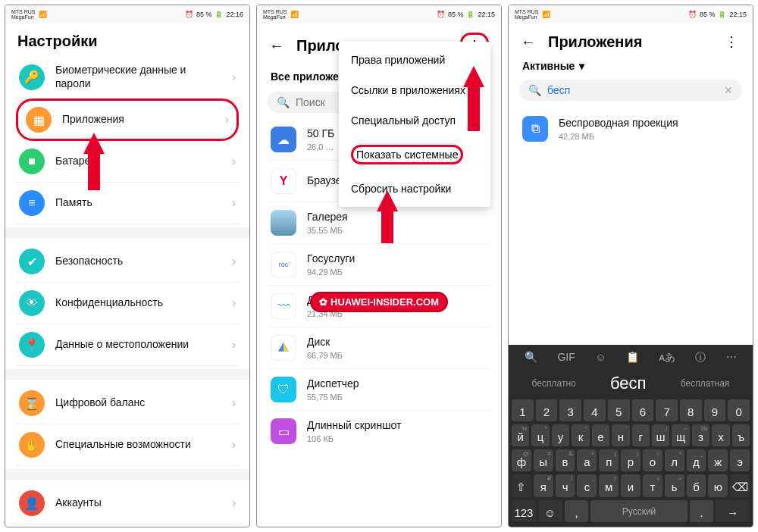 This screenshot has width=758, height=532. I want to click on key: х, so click(720, 435).